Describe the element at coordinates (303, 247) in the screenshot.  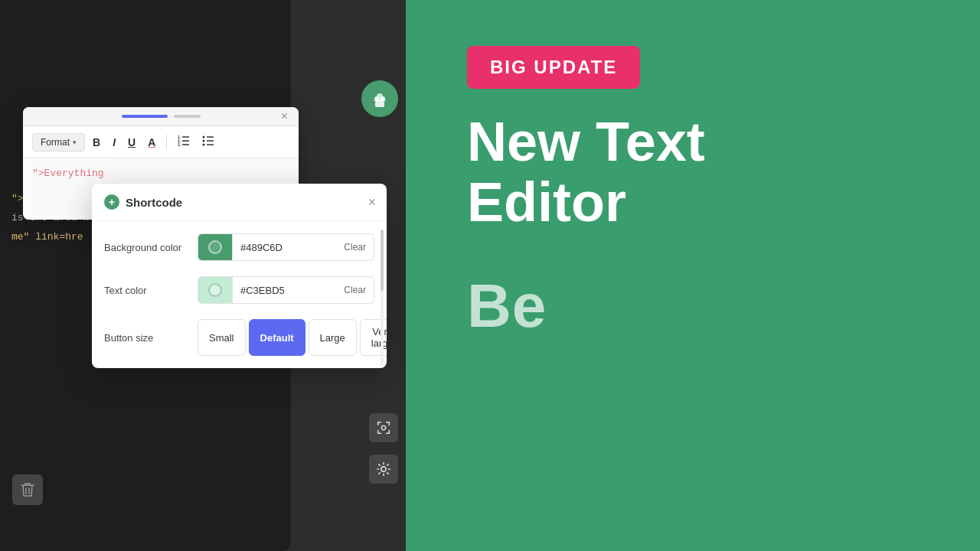
I see `background-color-value: #489C6D Clear` at that location.